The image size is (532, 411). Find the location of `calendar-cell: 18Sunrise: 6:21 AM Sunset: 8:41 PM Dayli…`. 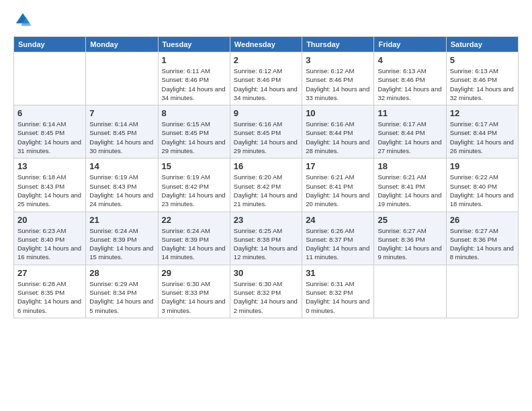

calendar-cell: 18Sunrise: 6:21 AM Sunset: 8:41 PM Dayli… is located at coordinates (410, 185).